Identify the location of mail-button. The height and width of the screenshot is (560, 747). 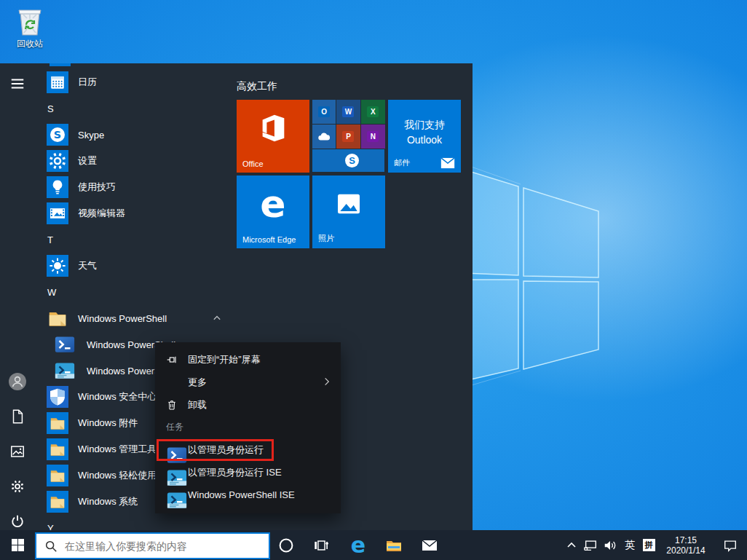
(430, 545).